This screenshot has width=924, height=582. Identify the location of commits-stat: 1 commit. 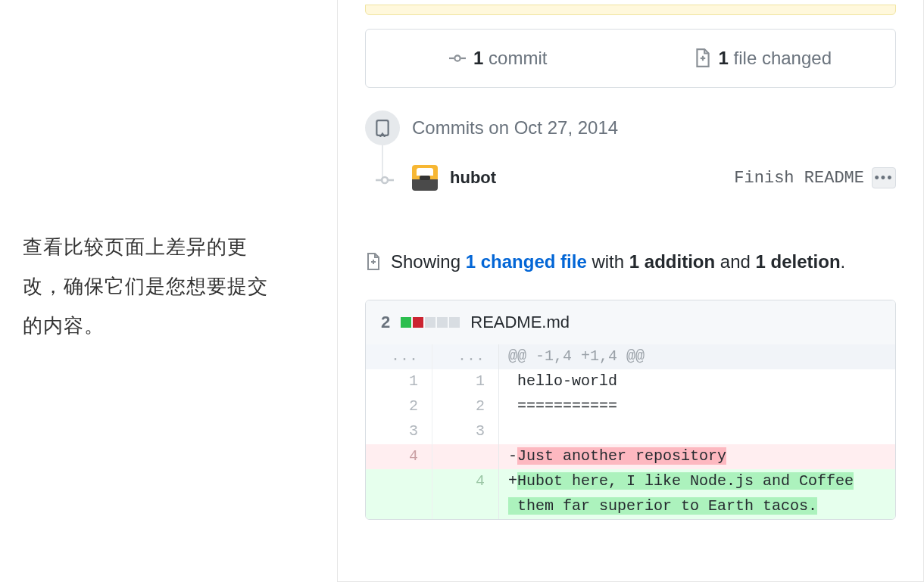
(498, 58).